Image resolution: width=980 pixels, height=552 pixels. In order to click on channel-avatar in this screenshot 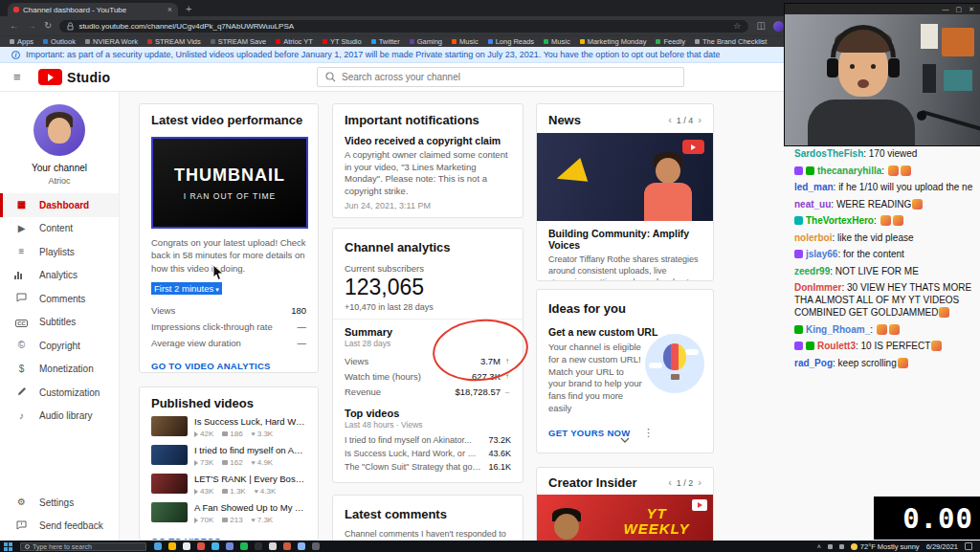, I will do `click(59, 130)`.